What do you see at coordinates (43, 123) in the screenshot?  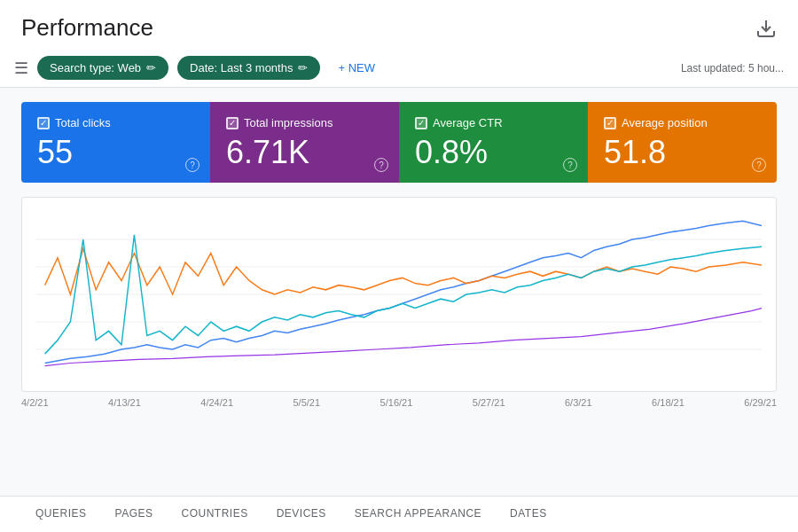 I see `metric-checkbox-clicks` at bounding box center [43, 123].